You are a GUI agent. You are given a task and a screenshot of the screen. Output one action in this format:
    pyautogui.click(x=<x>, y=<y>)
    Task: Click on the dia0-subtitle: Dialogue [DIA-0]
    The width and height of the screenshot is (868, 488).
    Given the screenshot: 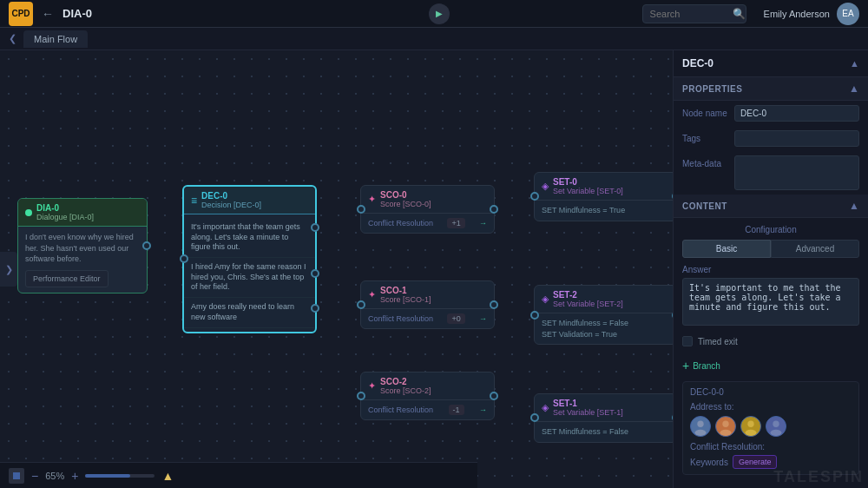 What is the action you would take?
    pyautogui.click(x=65, y=217)
    